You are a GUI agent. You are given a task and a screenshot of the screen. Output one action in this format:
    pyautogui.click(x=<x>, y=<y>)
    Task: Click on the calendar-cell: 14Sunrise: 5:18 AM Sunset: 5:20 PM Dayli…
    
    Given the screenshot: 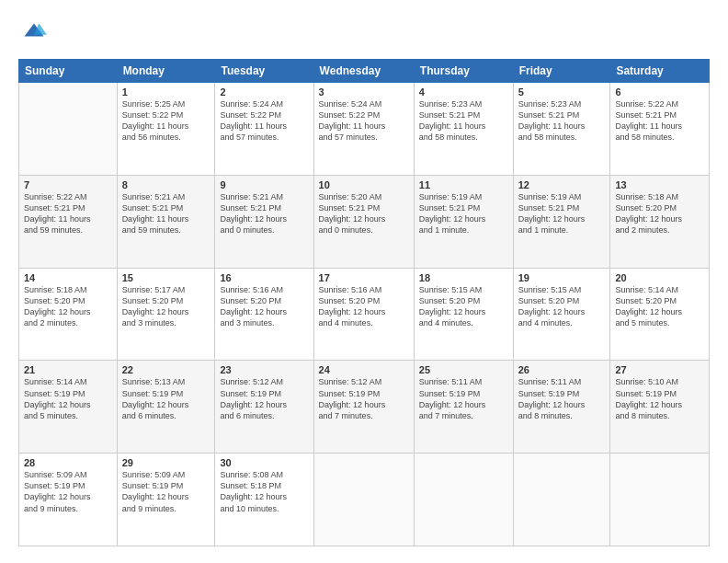 What is the action you would take?
    pyautogui.click(x=68, y=315)
    